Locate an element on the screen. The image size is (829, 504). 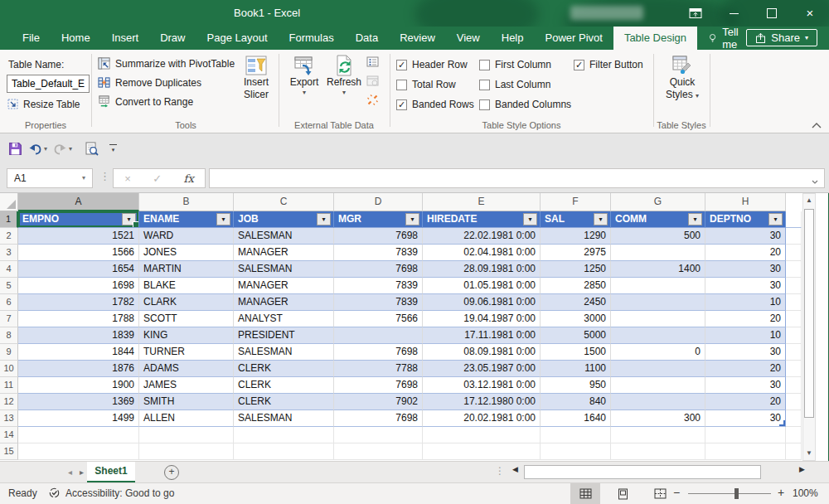
cell-H14 is located at coordinates (746, 435).